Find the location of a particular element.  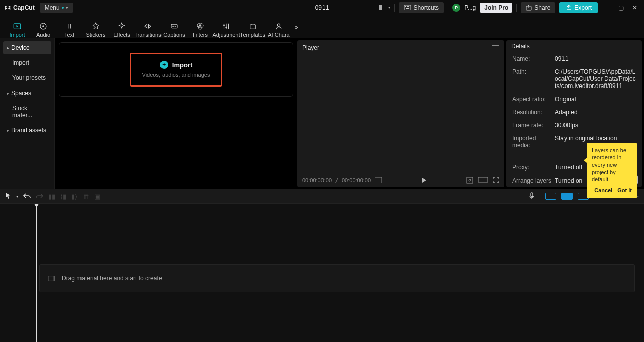

tab-transitions: Transitions is located at coordinates (148, 27).